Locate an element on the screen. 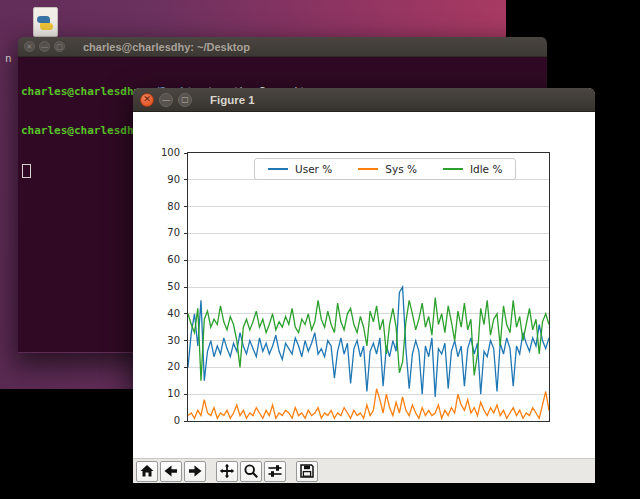  configure-subplots-icon is located at coordinates (275, 472).